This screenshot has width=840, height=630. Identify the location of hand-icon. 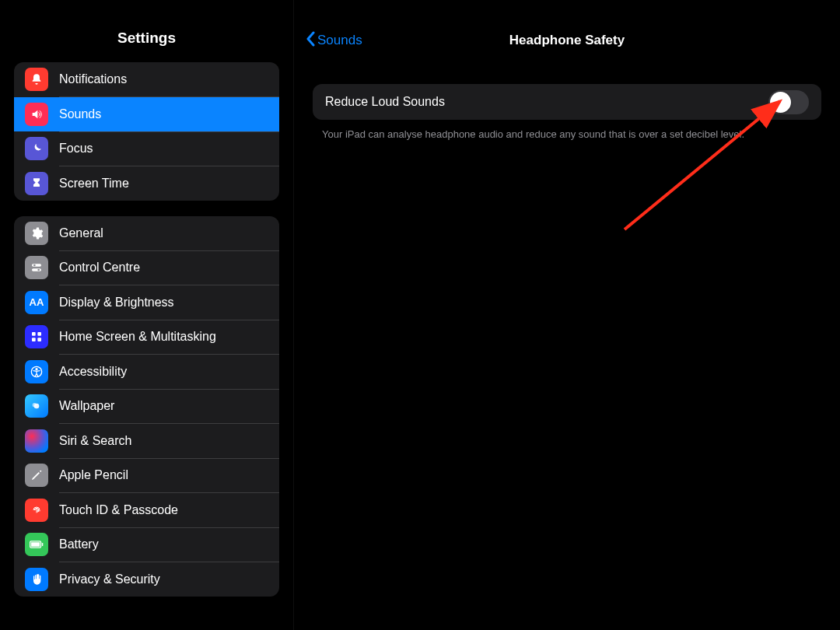
(37, 579).